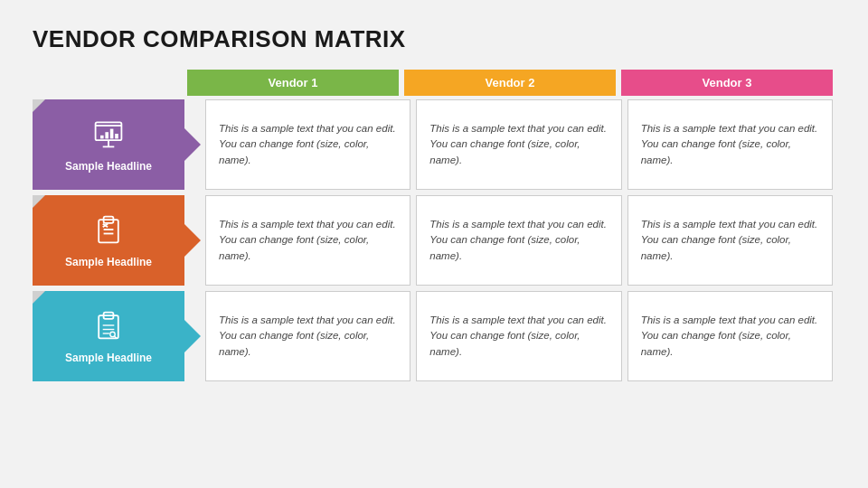  I want to click on row1-cell-1: This is a sample text that you can edit.…, so click(307, 145).